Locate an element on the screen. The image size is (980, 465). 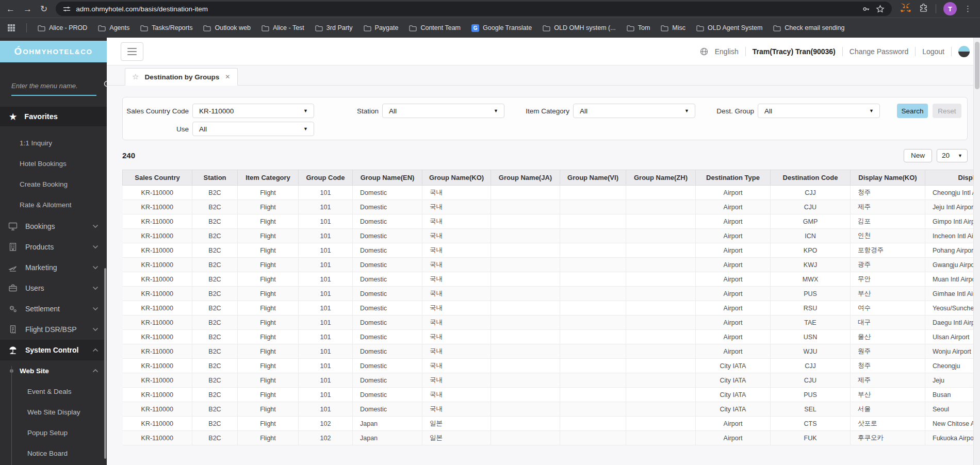
metamask-extension-icon is located at coordinates (906, 9).